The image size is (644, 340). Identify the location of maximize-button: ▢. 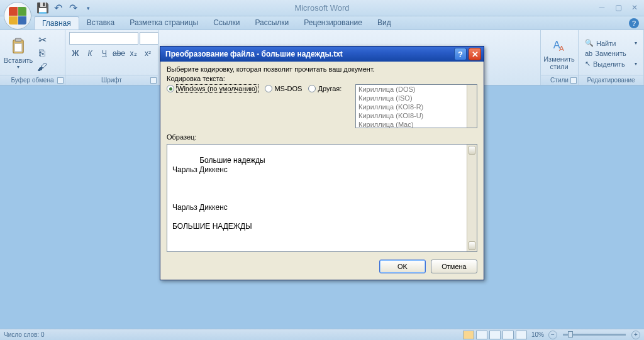
(618, 8).